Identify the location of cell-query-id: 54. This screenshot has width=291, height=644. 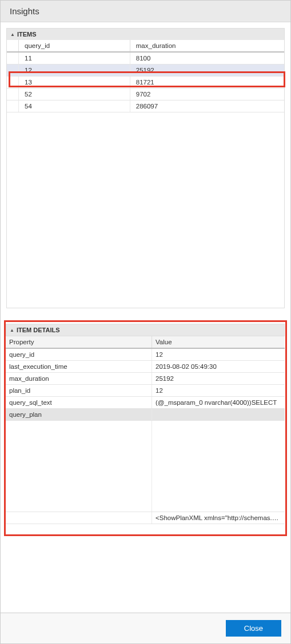
(74, 106).